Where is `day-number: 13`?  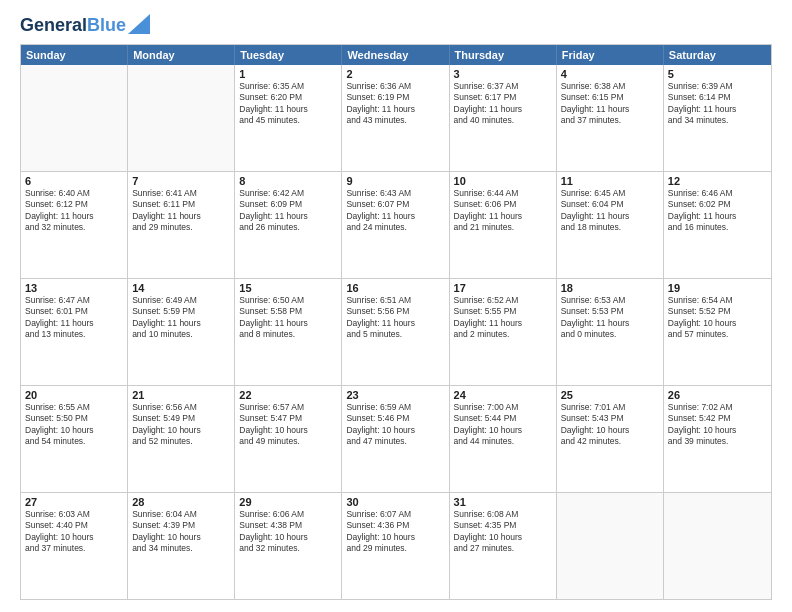 day-number: 13 is located at coordinates (74, 288).